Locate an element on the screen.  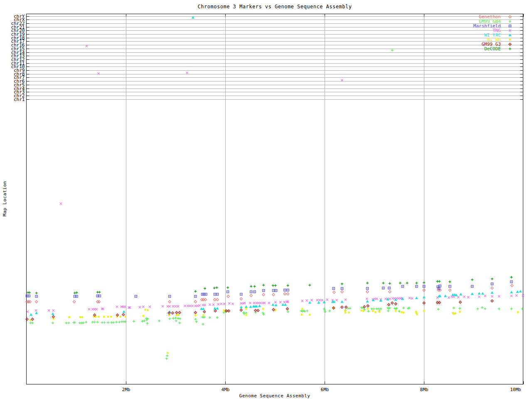
y-tick-label: chr1 is located at coordinates (19, 100).